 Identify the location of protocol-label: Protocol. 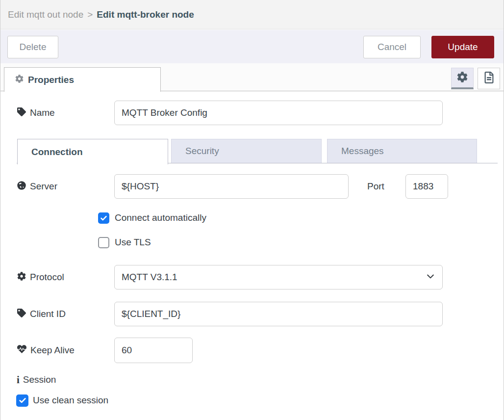
(41, 278).